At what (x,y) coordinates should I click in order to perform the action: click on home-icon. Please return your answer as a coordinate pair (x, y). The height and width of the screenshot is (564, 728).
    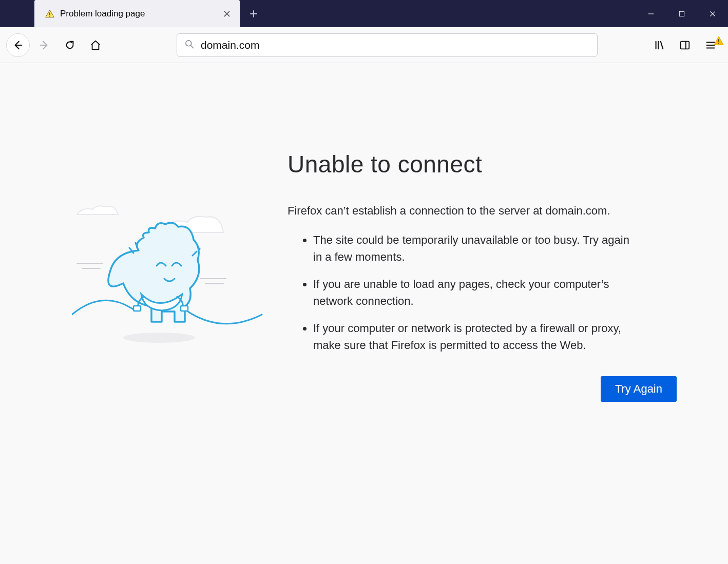
    Looking at the image, I should click on (95, 45).